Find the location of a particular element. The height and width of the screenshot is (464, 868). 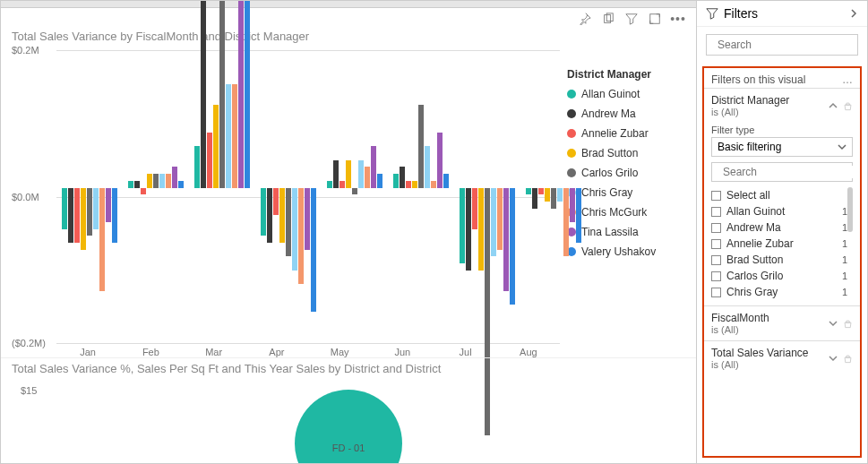

filter-values-search-input is located at coordinates (790, 172).